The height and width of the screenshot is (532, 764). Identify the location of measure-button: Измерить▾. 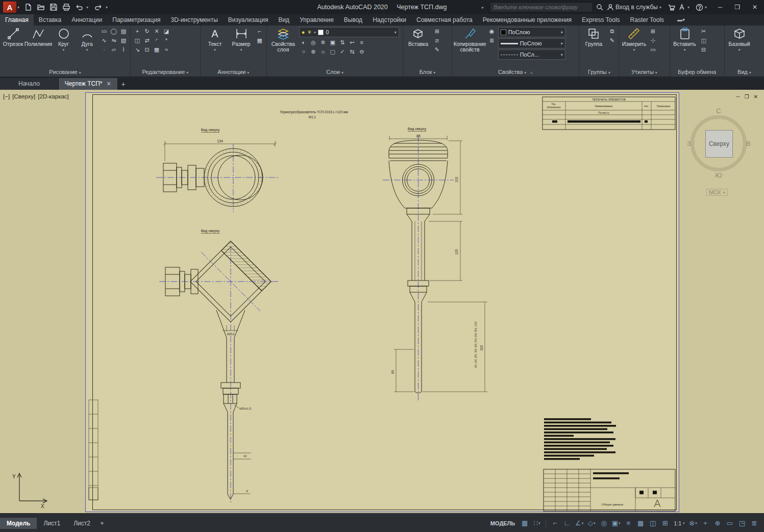
(634, 40).